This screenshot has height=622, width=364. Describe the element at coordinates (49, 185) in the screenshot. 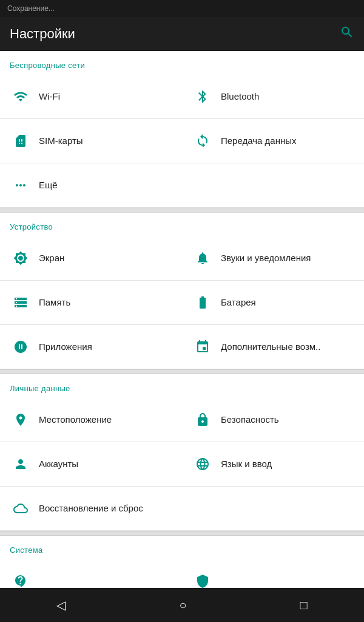

I see `more-label: Ещё` at that location.